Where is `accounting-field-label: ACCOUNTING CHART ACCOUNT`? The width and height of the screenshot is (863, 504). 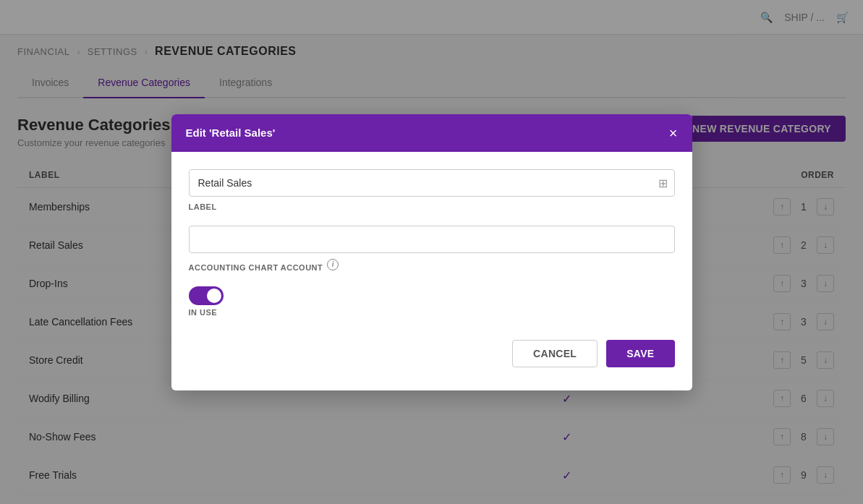
accounting-field-label: ACCOUNTING CHART ACCOUNT is located at coordinates (256, 268).